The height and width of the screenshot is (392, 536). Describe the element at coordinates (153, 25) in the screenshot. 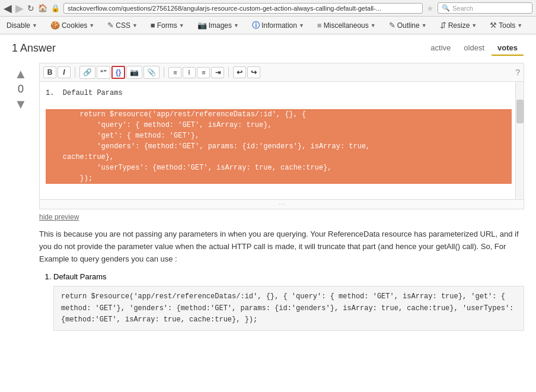

I see `forms-icon: ■` at that location.